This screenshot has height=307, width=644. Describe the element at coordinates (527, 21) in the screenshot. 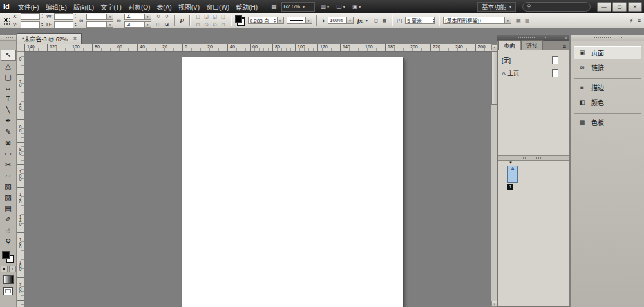

I see `style-option-button: ▥` at that location.